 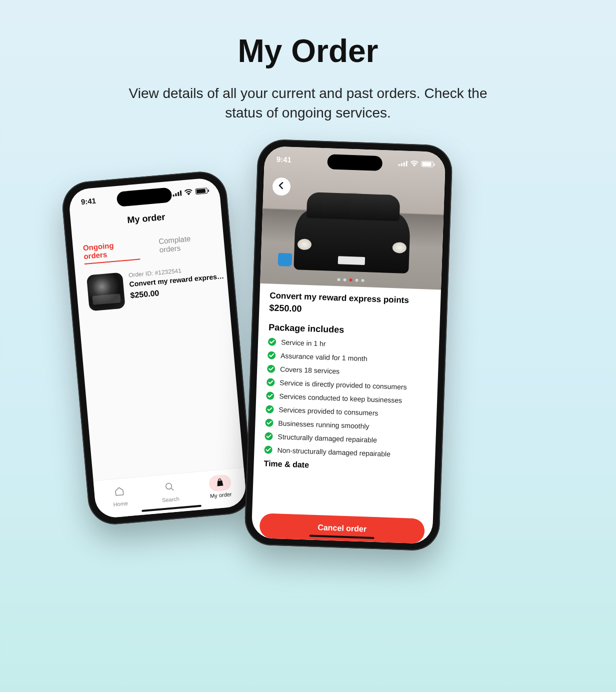 I want to click on package-item-label: Non-structurally damaged repairable, so click(x=334, y=452).